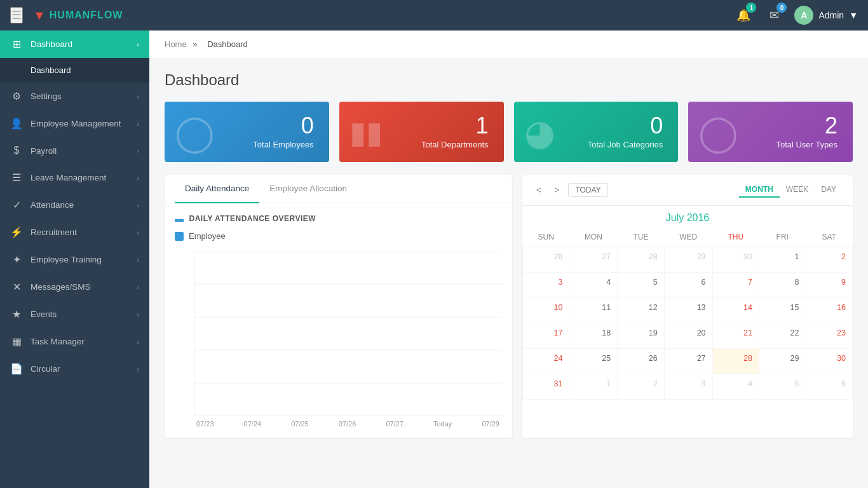 Image resolution: width=868 pixels, height=488 pixels. What do you see at coordinates (641, 260) in the screenshot?
I see `cal-cell: 28` at bounding box center [641, 260].